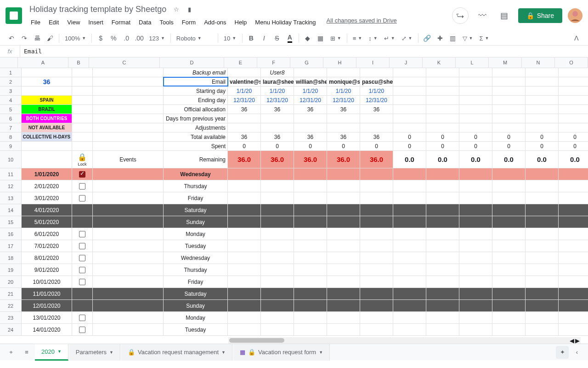  I want to click on cell: 1/1/20, so click(277, 91).